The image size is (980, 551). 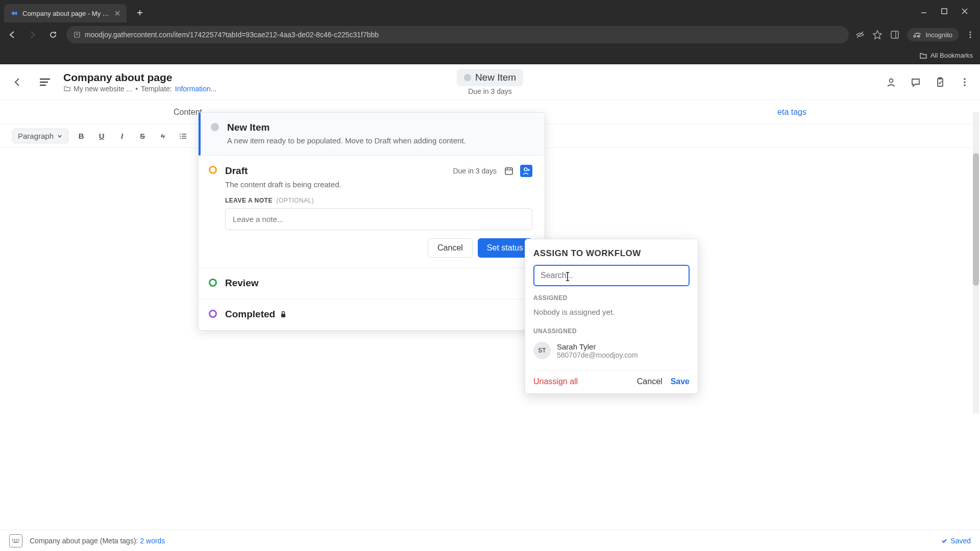 What do you see at coordinates (940, 82) in the screenshot?
I see `clipboard-icon` at bounding box center [940, 82].